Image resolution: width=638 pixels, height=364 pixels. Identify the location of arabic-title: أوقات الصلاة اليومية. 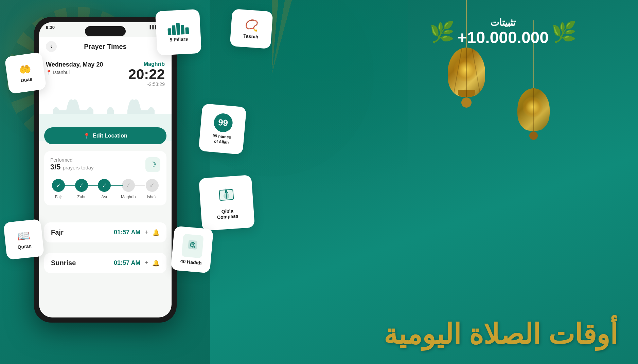
(501, 334).